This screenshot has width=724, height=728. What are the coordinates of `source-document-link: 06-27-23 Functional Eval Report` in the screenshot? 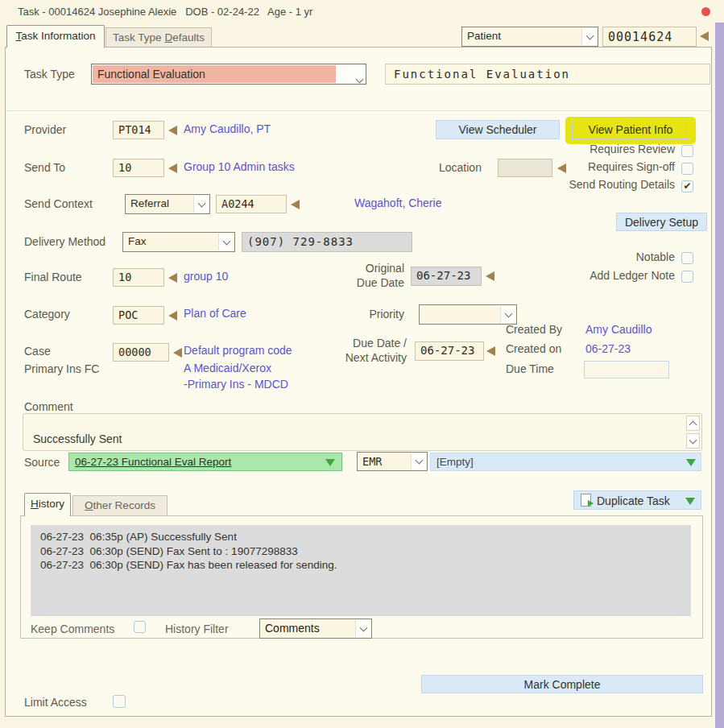 It's located at (153, 462).